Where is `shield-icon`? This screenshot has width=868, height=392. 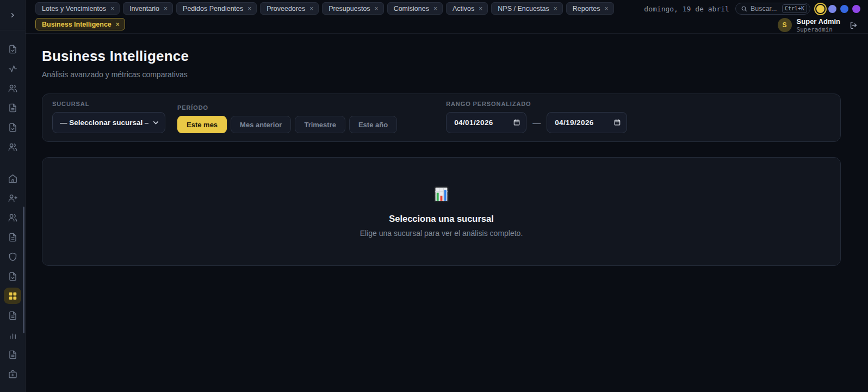
shield-icon is located at coordinates (13, 257).